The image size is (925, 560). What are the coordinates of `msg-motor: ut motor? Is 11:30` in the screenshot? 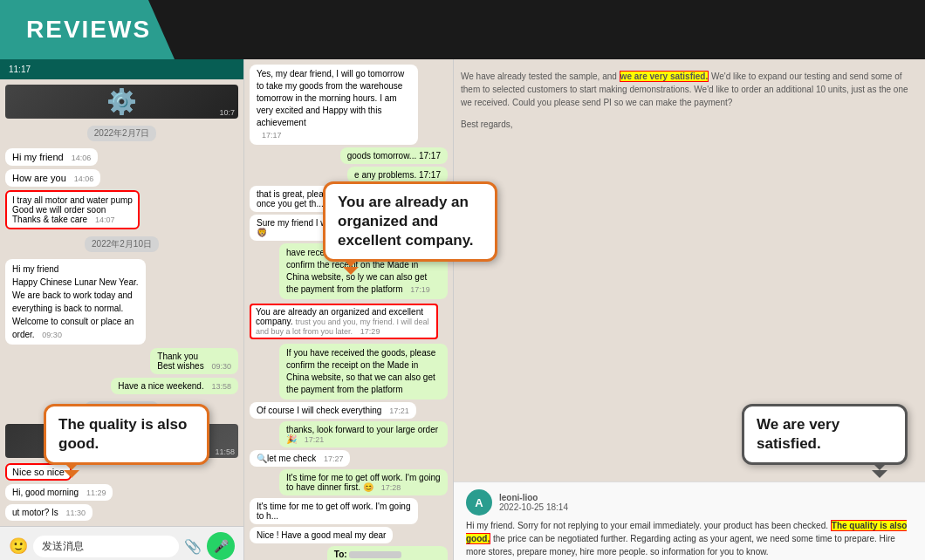 It's located at (49, 513).